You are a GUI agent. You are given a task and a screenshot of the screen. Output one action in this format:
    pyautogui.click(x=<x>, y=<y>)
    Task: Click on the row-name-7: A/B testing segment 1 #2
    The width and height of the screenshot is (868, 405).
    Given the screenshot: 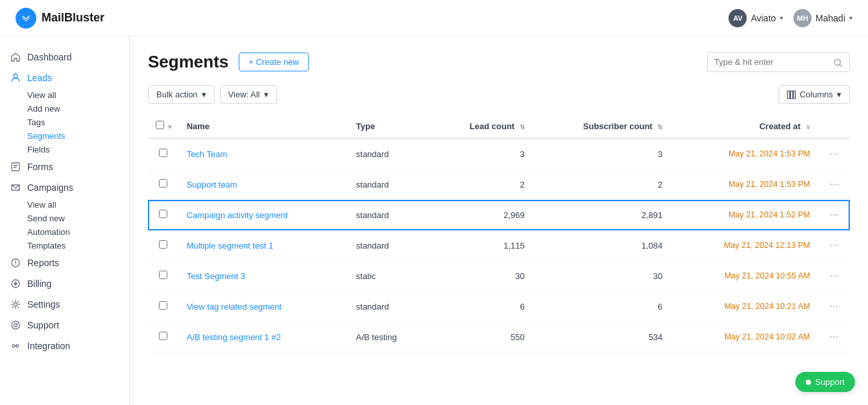 What is the action you would take?
    pyautogui.click(x=263, y=338)
    